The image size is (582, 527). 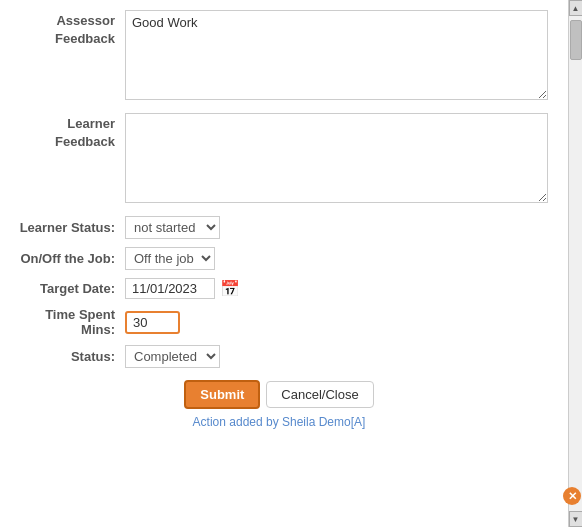 What do you see at coordinates (336, 55) in the screenshot?
I see `assessor-feedback-input: Good Work` at bounding box center [336, 55].